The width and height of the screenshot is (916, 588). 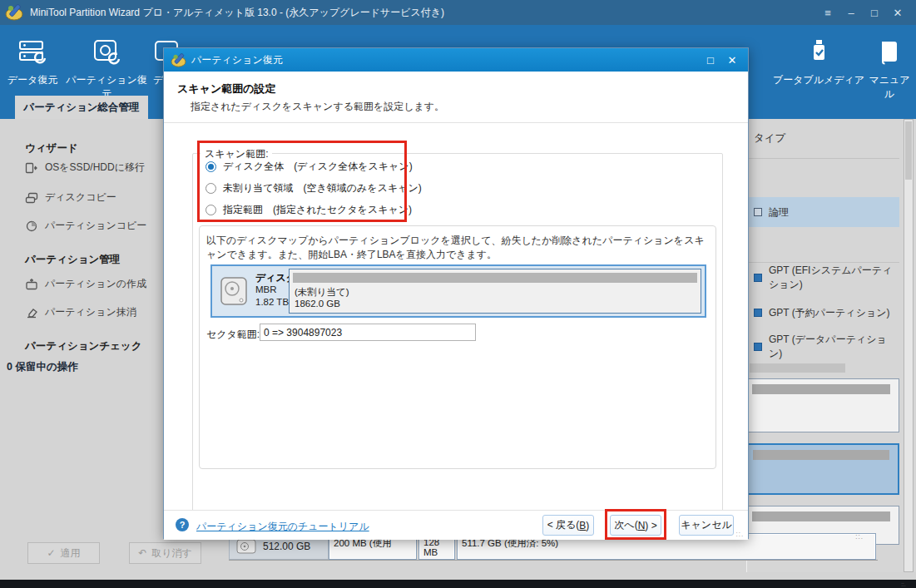 I want to click on radio-label: 未割り当て領域, so click(x=258, y=188).